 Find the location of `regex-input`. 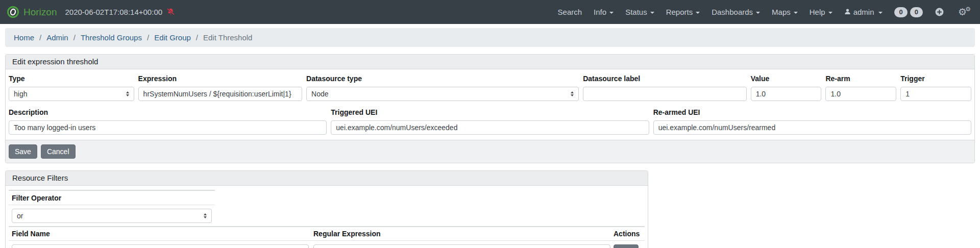

regex-input is located at coordinates (462, 246).